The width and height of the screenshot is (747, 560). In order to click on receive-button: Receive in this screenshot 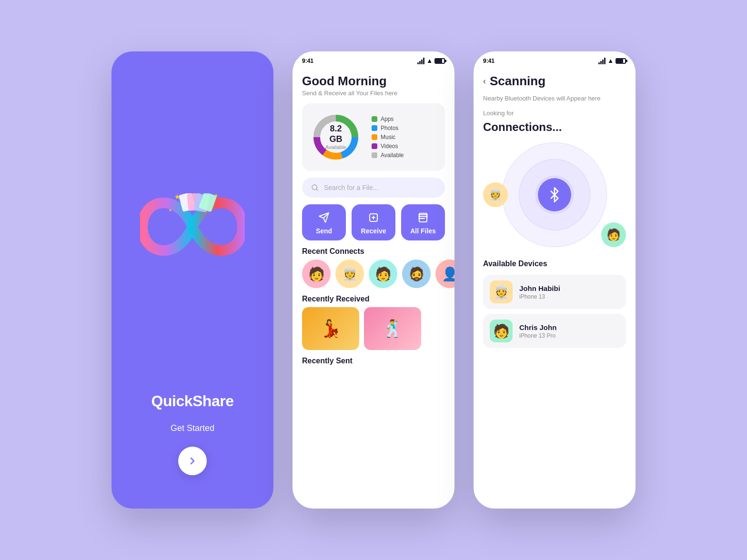, I will do `click(374, 222)`.